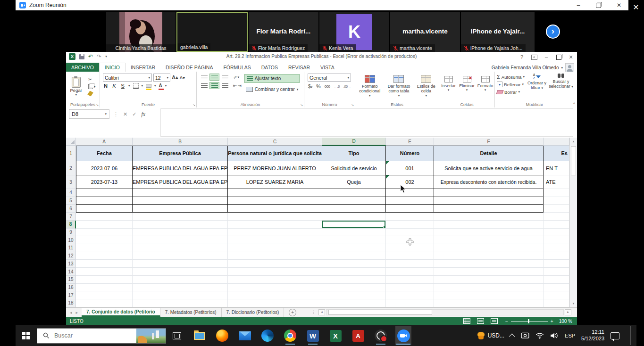  Describe the element at coordinates (449, 83) in the screenshot. I see `insert-cells-button: Insertar▾` at that location.